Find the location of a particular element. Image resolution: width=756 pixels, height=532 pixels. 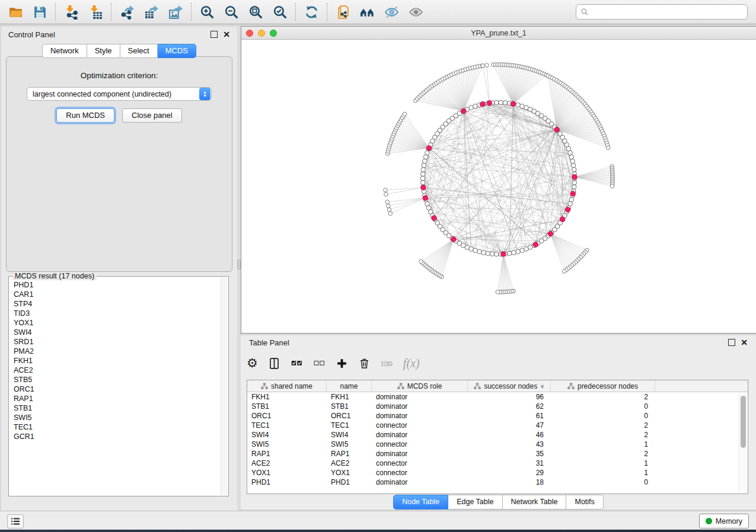

mcds-result-item: FKH1 is located at coordinates (121, 361).